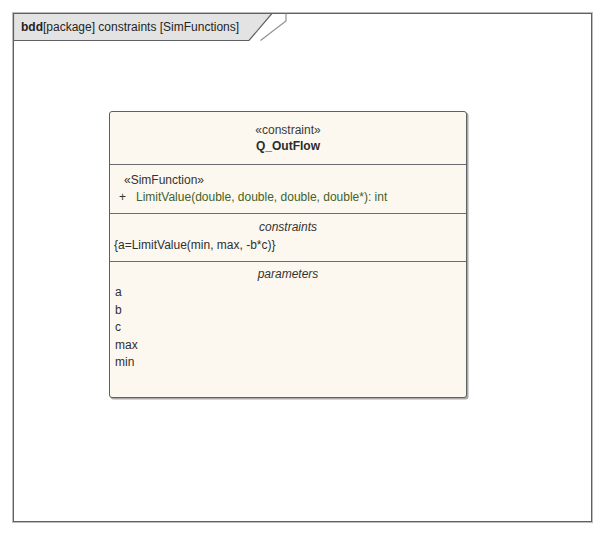  I want to click on frame-title: bdd[package] constraints [SimFunctions], so click(130, 26).